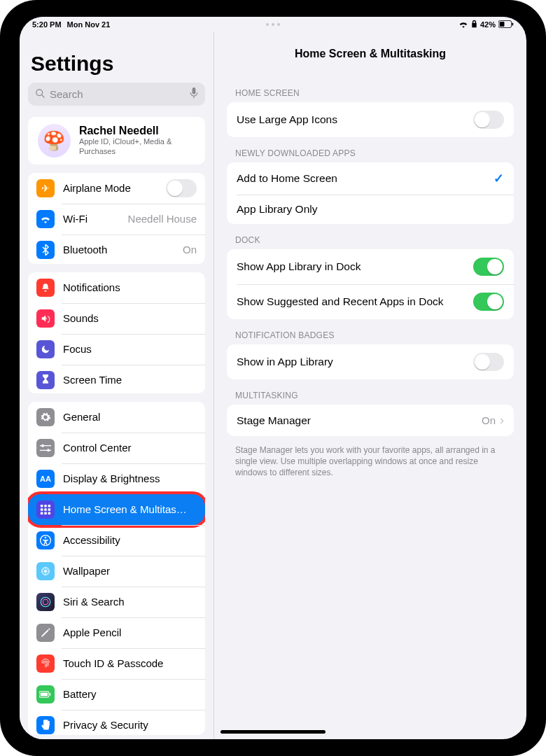 The width and height of the screenshot is (546, 756). What do you see at coordinates (46, 417) in the screenshot?
I see `gear-icon` at bounding box center [46, 417].